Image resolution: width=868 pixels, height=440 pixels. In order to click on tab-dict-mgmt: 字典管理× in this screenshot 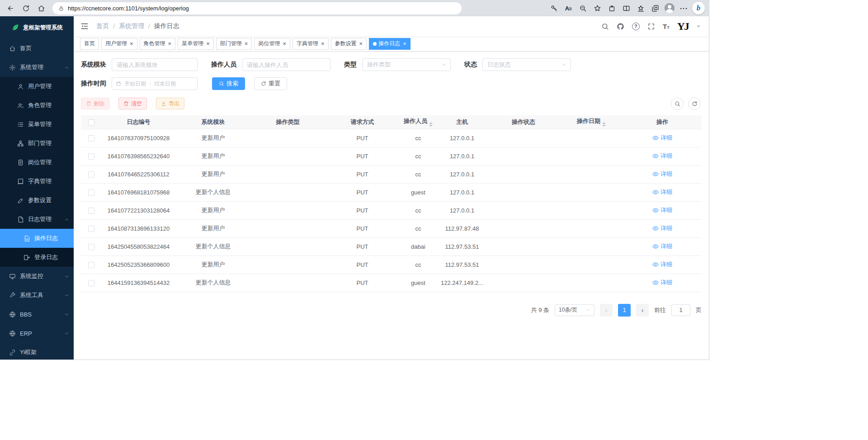, I will do `click(311, 44)`.